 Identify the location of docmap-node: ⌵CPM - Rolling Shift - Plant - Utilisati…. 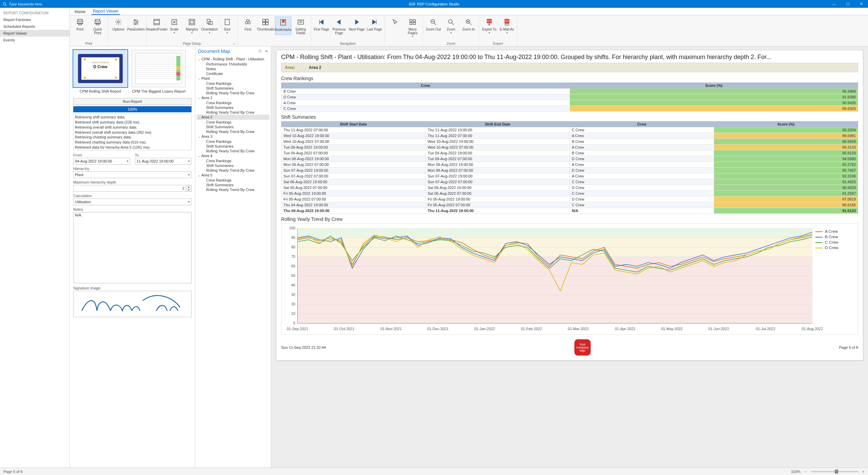
(233, 59).